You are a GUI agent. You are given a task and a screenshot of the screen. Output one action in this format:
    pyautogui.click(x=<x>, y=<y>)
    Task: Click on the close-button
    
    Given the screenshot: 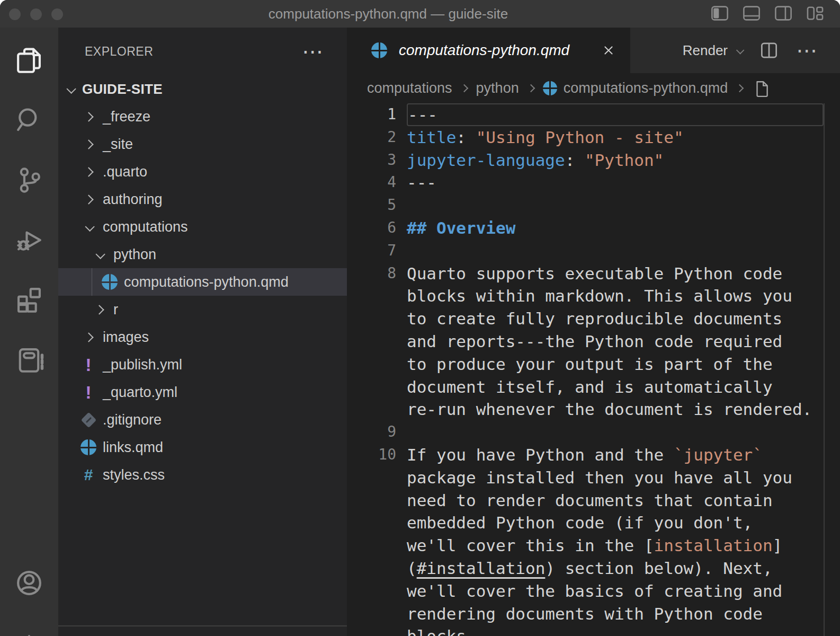 What is the action you would take?
    pyautogui.click(x=15, y=14)
    